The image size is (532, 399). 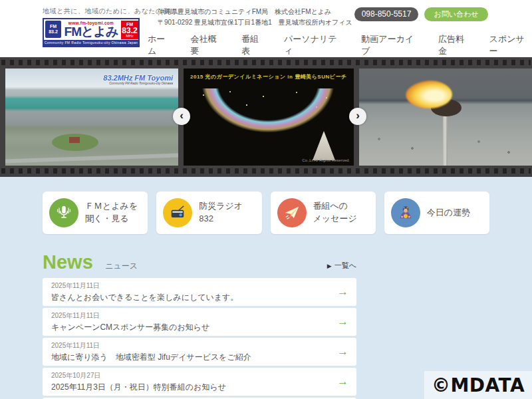 I want to click on slide1-subcaption: Community FM Radio Tomigusuku-city Okina…, so click(x=138, y=84).